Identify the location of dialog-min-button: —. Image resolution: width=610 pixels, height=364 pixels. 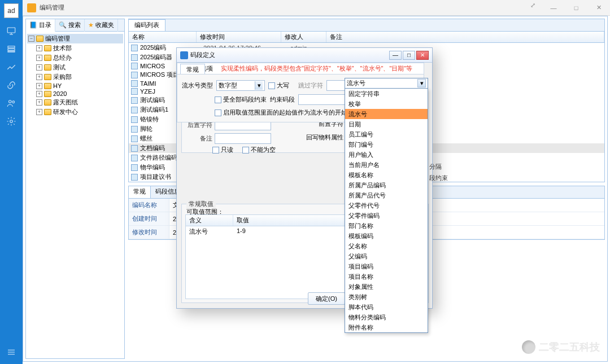
(395, 55).